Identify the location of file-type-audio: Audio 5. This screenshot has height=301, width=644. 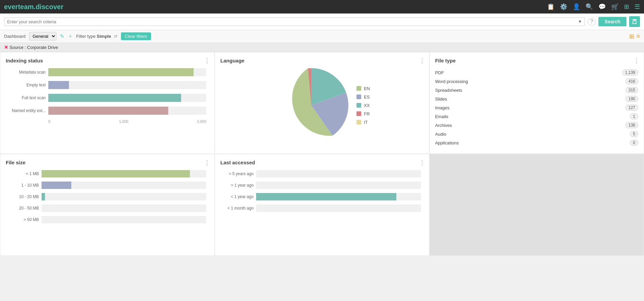
(537, 134).